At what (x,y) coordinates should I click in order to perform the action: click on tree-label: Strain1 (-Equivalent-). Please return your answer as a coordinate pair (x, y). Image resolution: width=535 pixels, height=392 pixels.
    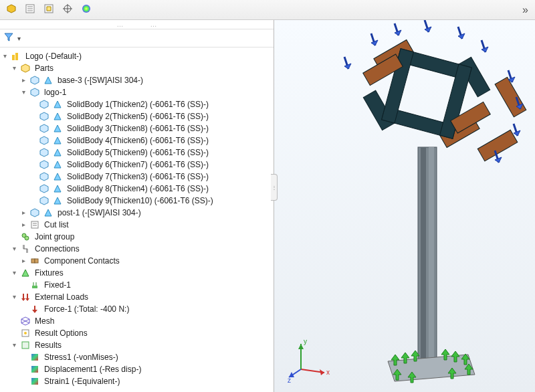
    Looking at the image, I should click on (82, 381).